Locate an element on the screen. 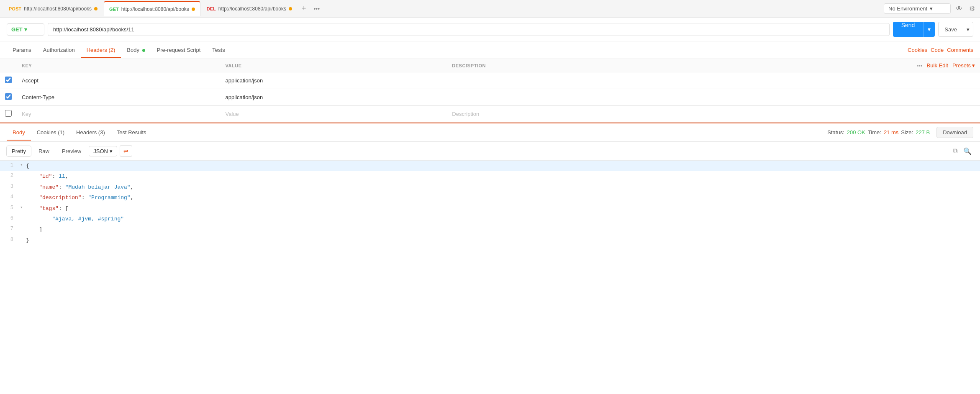 The height and width of the screenshot is (394, 980). resp-testresults-label: Test Results is located at coordinates (131, 132).